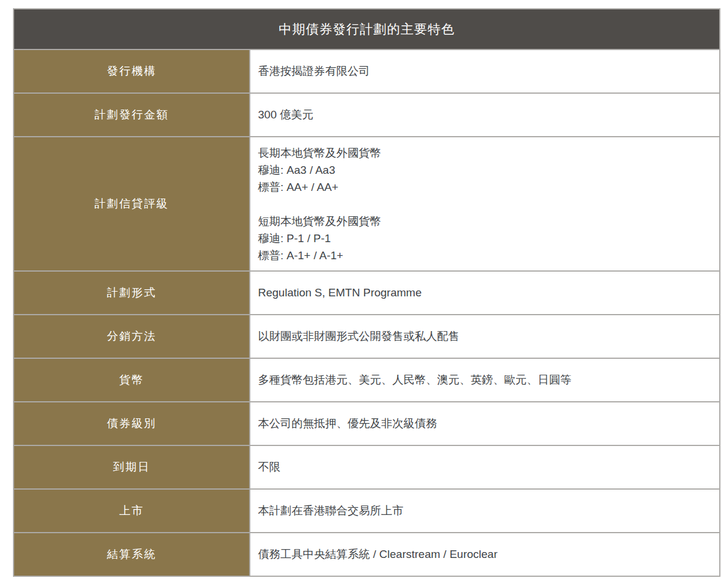 Image resolution: width=721 pixels, height=588 pixels. I want to click on rating-line: 標普: AA+ / AA+, so click(483, 187).